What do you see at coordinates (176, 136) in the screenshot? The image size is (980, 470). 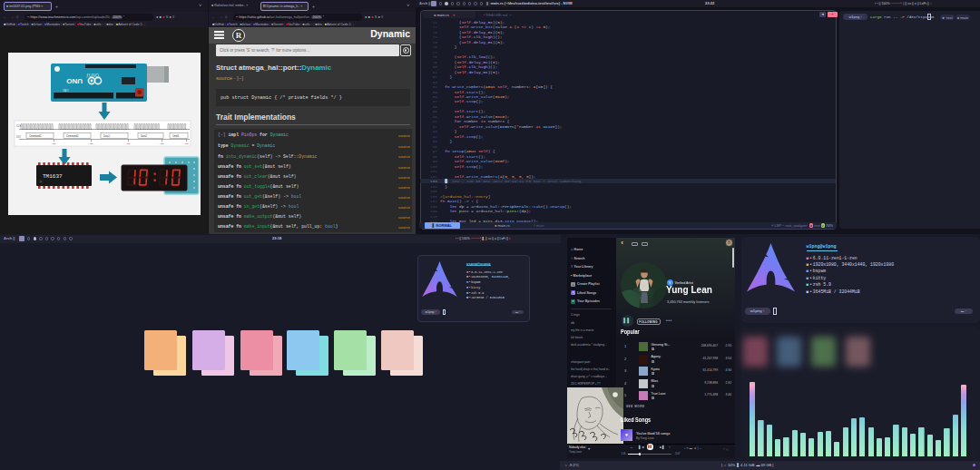 I see `svg-text: Cmd3` at bounding box center [176, 136].